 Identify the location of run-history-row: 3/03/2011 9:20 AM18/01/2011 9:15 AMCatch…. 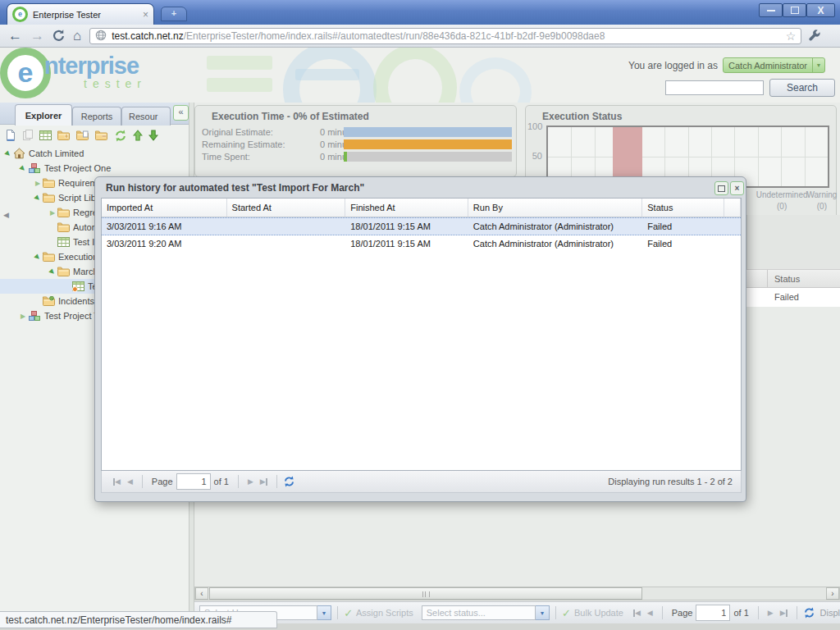
(422, 244).